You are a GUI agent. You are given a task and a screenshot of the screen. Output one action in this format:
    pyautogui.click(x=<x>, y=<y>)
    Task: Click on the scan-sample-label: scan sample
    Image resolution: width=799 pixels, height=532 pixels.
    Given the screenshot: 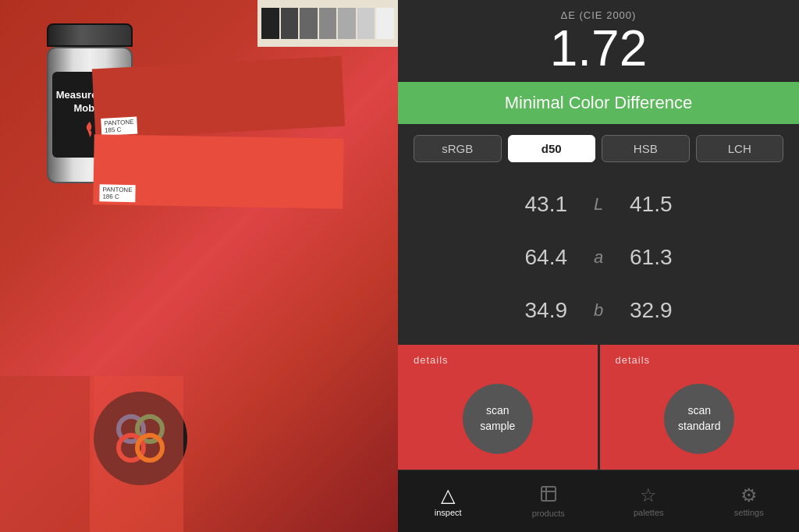 What is the action you would take?
    pyautogui.click(x=498, y=418)
    